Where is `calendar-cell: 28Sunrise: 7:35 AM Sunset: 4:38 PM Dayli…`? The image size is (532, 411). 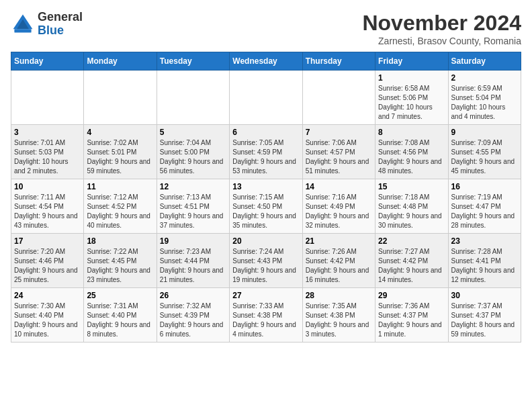
calendar-cell: 28Sunrise: 7:35 AM Sunset: 4:38 PM Dayli… is located at coordinates (339, 316).